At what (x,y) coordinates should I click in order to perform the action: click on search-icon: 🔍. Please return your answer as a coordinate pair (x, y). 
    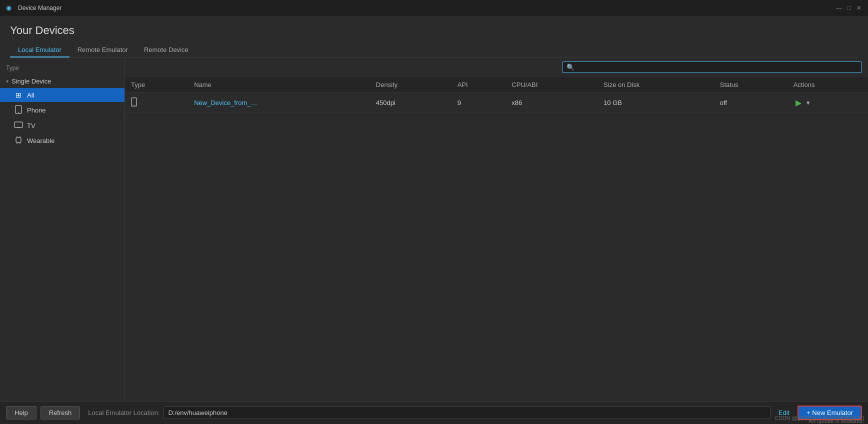
    Looking at the image, I should click on (570, 67).